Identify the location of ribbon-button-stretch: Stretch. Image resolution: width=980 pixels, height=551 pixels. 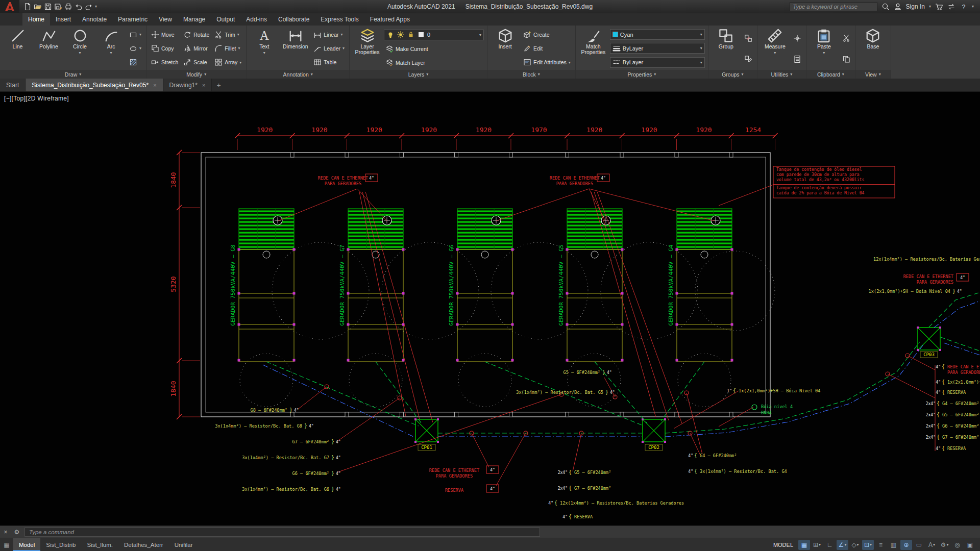
(164, 62).